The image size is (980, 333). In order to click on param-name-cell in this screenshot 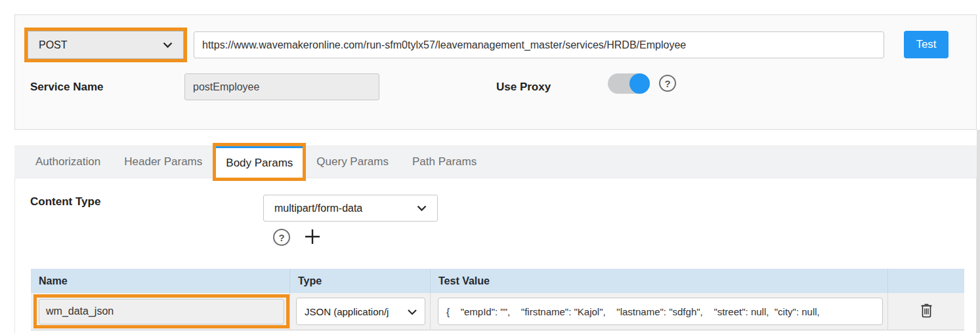, I will do `click(160, 311)`.